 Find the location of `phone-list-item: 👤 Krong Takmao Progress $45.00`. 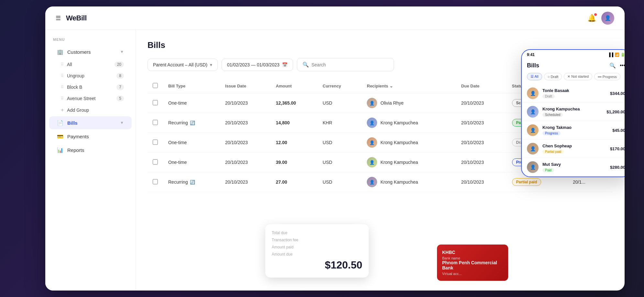

phone-list-item: 👤 Krong Takmao Progress $45.00 is located at coordinates (573, 130).